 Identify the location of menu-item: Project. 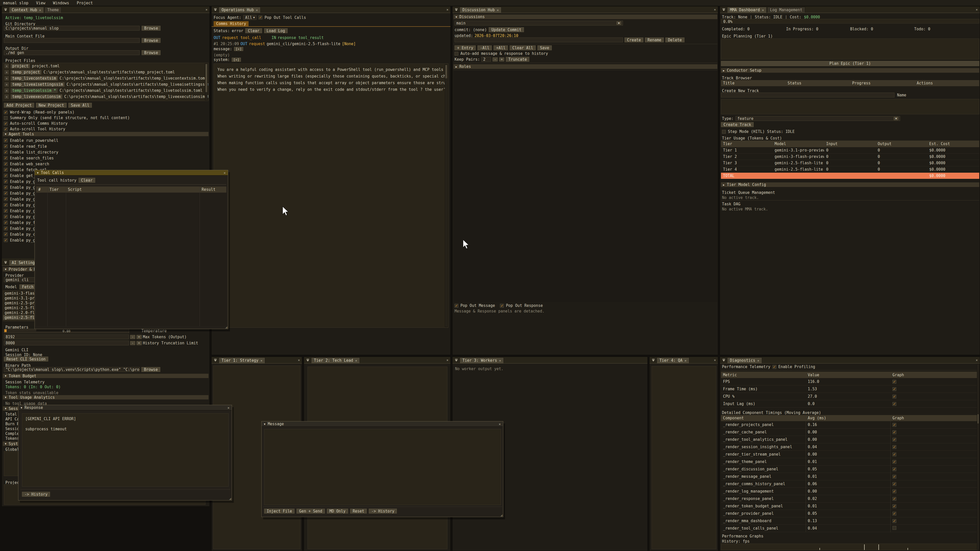
(85, 3).